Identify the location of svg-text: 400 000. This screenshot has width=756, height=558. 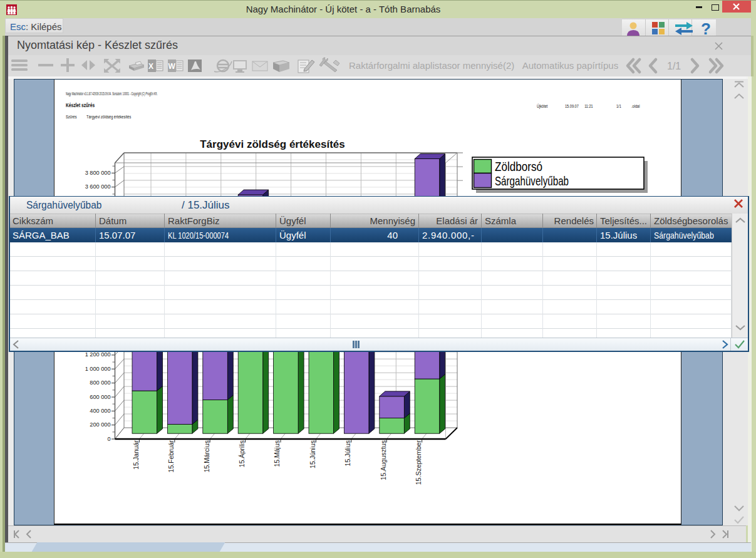
(100, 411).